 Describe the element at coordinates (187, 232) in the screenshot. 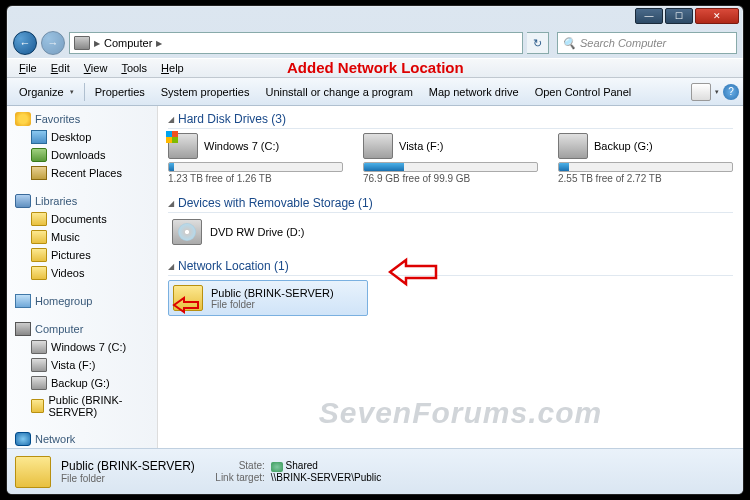

I see `dvd-icon` at that location.